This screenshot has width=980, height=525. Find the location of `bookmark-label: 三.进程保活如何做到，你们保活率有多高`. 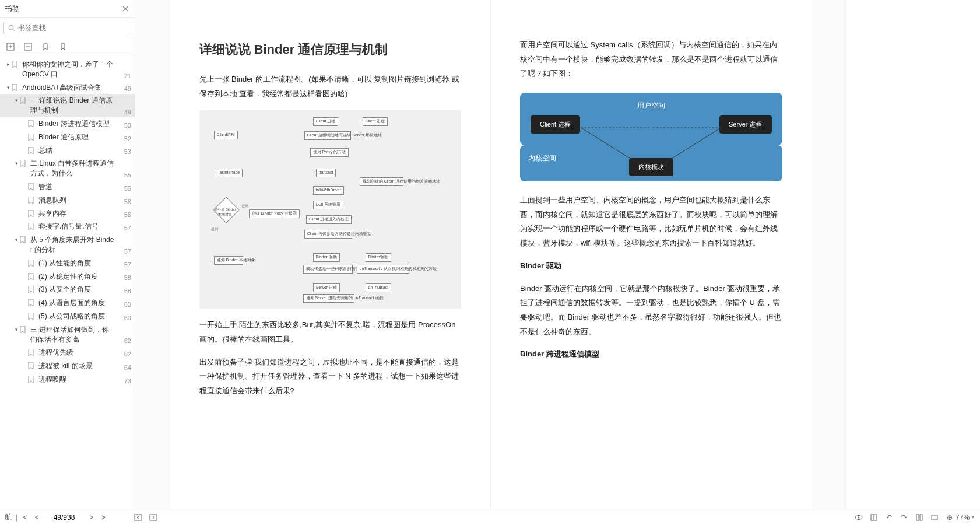

bookmark-label: 三.进程保活如何做到，你们保活率有多高 is located at coordinates (72, 335).